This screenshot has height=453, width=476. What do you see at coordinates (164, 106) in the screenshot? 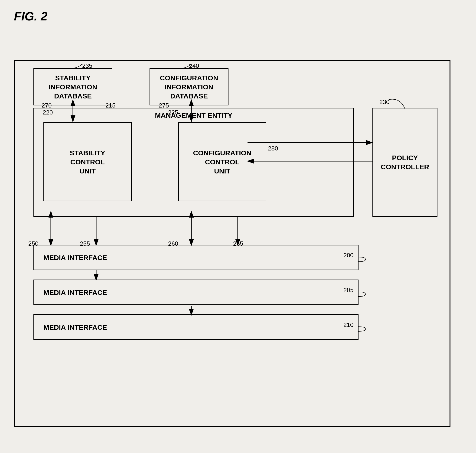
I see `ref-275: 275` at bounding box center [164, 106].